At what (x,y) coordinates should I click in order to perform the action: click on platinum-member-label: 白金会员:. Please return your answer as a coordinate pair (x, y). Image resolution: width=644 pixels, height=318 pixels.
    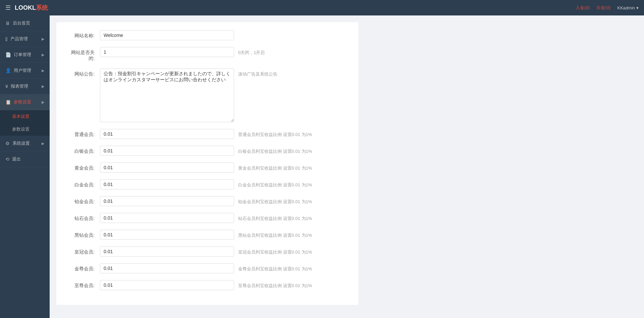
    Looking at the image, I should click on (83, 184).